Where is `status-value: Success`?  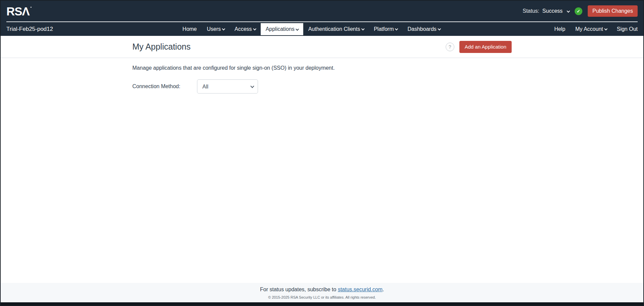
status-value: Success is located at coordinates (553, 11).